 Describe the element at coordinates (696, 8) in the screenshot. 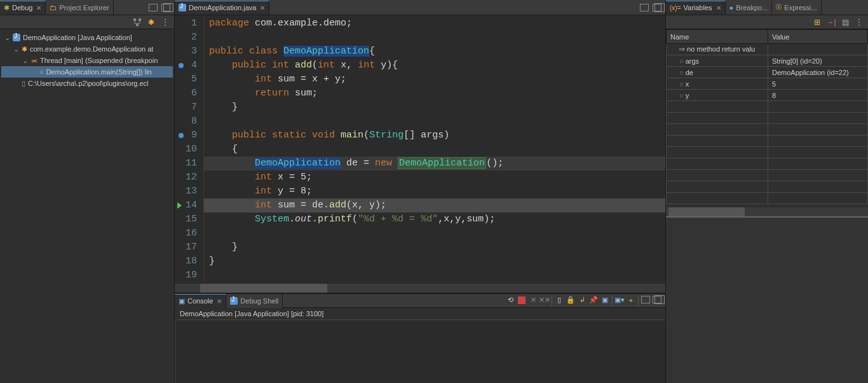

I see `tab-variables: (x)= Variables ✕` at that location.